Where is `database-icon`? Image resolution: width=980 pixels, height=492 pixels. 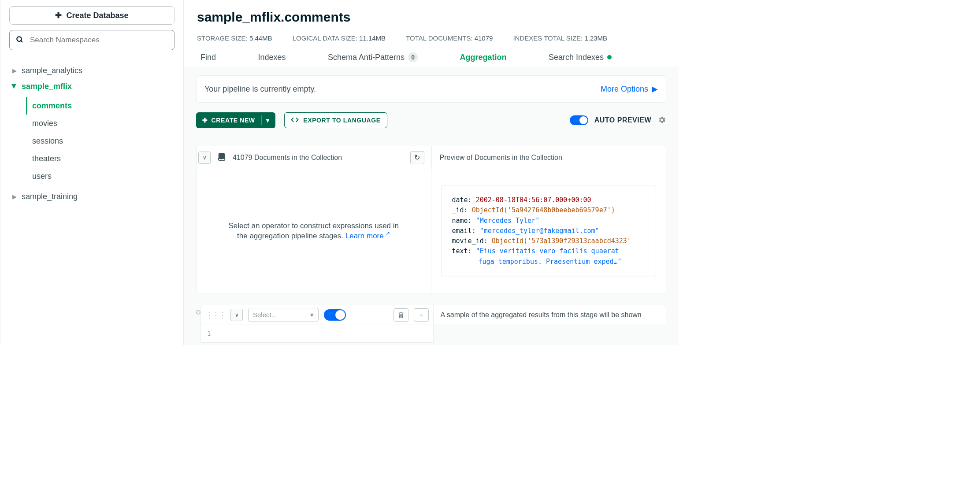 database-icon is located at coordinates (222, 158).